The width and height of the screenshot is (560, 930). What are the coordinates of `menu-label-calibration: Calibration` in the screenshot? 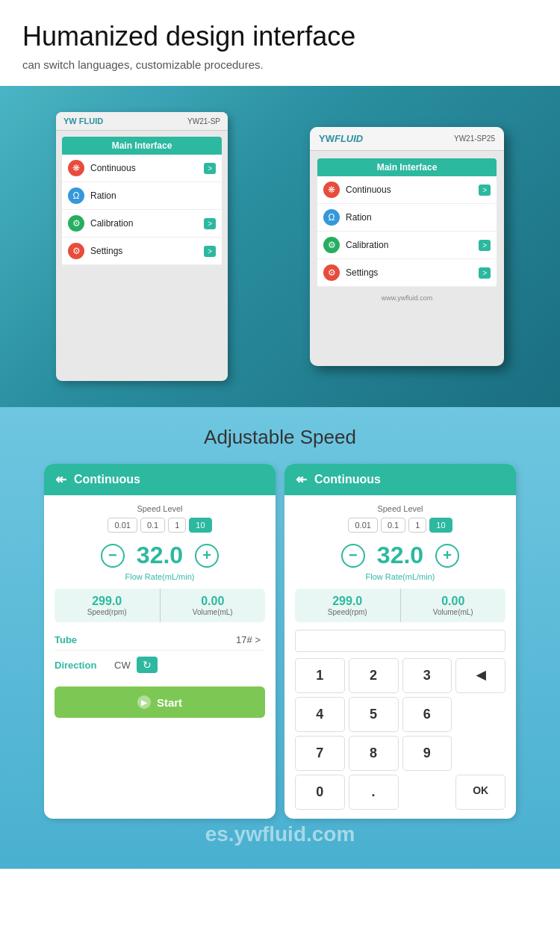 It's located at (144, 223).